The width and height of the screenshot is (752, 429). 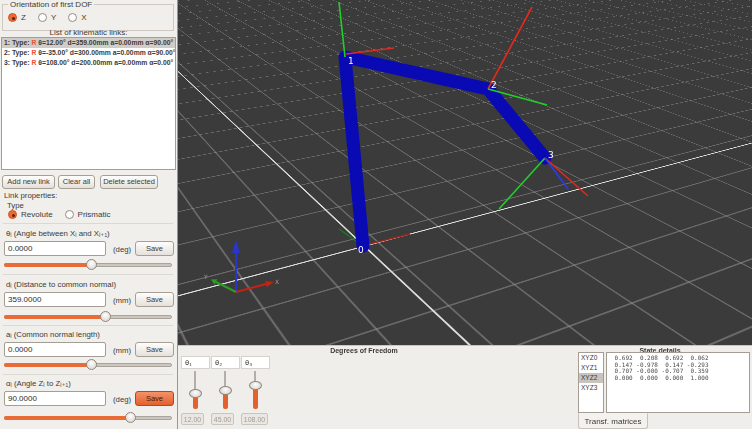 What do you see at coordinates (55, 300) in the screenshot?
I see `d-input` at bounding box center [55, 300].